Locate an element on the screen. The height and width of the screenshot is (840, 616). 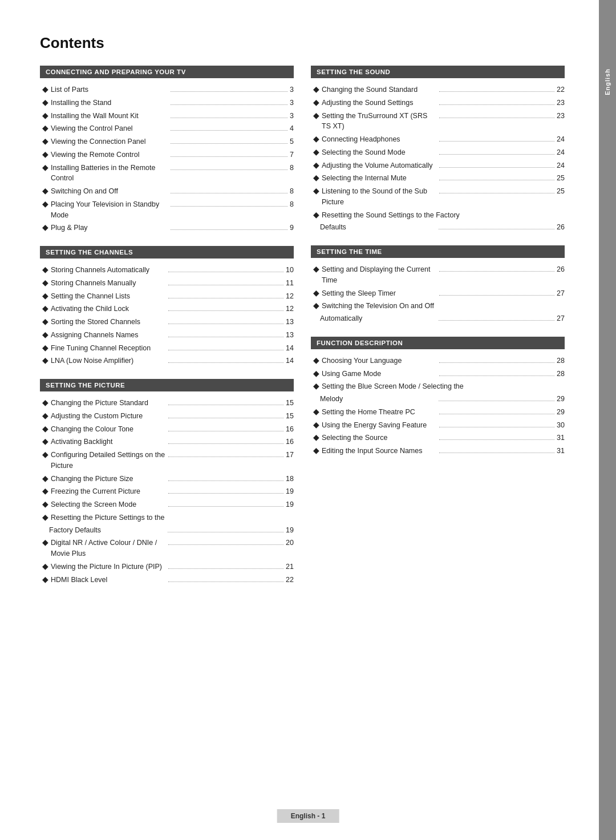
toc-label: Adjusting the Sound Settings is located at coordinates (379, 103).